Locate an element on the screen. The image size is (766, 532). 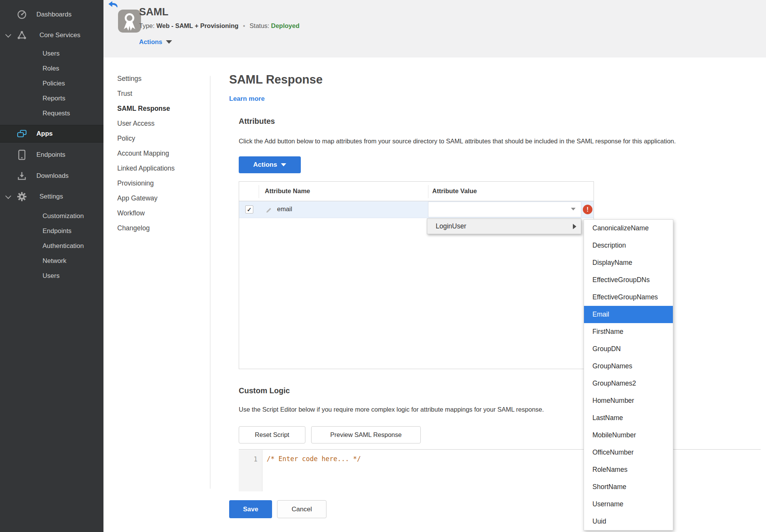
attribute-value-combobox is located at coordinates (505, 209).